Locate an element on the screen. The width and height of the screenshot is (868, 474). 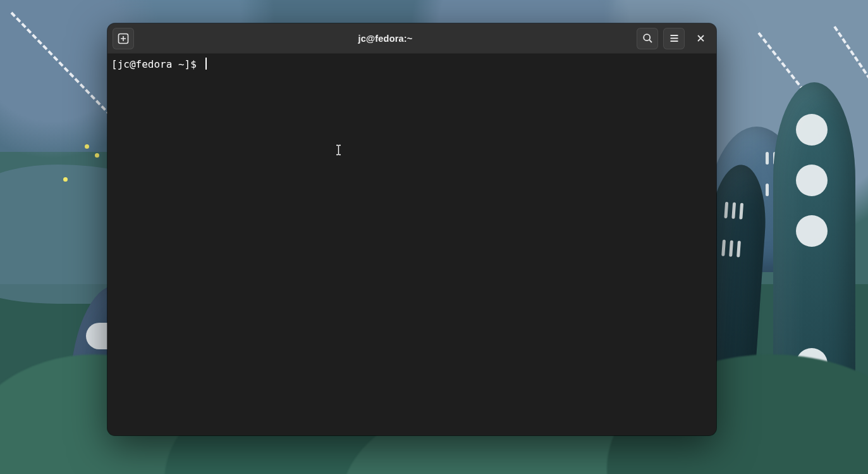
window-title: jc@fedora:~ is located at coordinates (386, 39).